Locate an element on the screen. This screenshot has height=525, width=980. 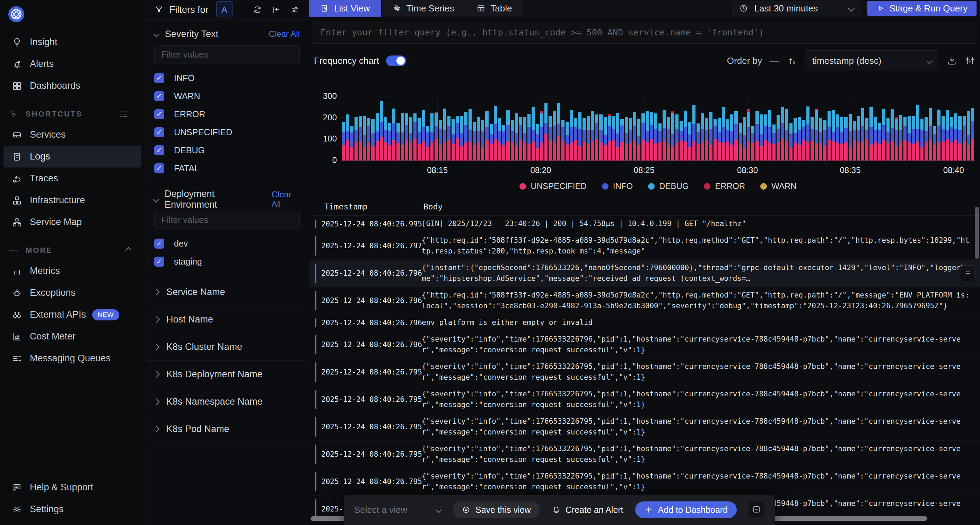
sidebar-item-insight: Insight is located at coordinates (72, 42).